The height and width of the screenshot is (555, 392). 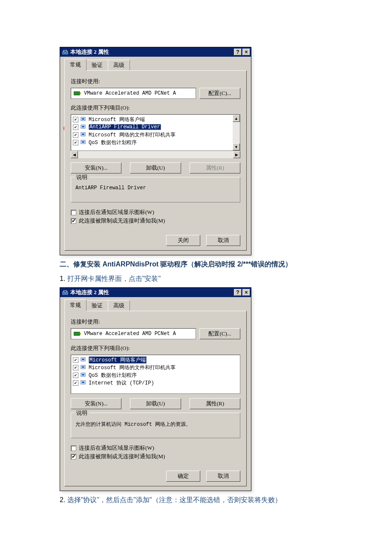 I want to click on close-dialog-button: 关闭, so click(x=183, y=240).